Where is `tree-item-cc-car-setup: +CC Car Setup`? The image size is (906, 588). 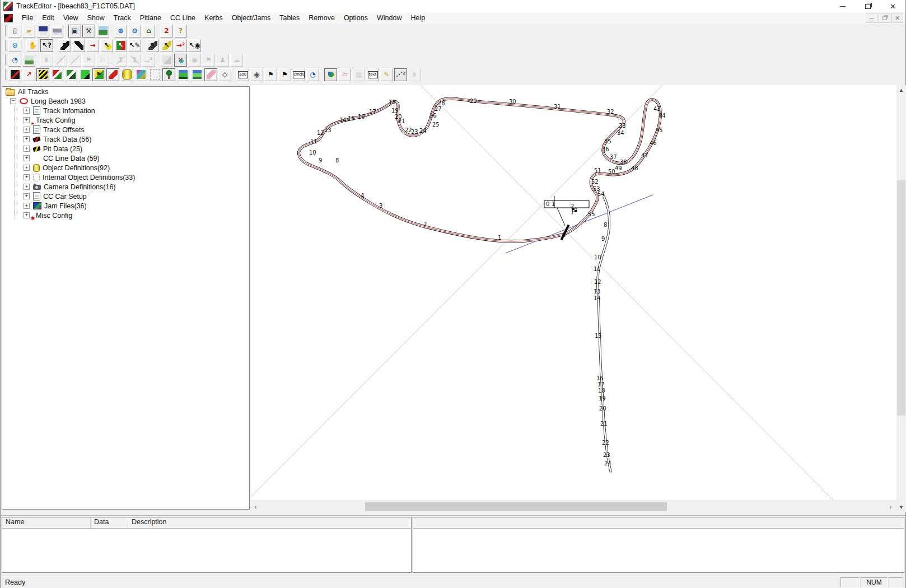
tree-item-cc-car-setup: +CC Car Setup is located at coordinates (125, 196).